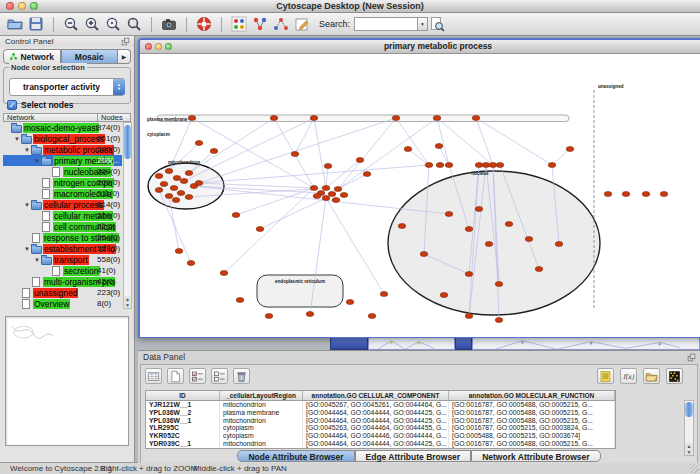 This screenshot has height=474, width=700. I want to click on table-row: YLR295Ccytoplasm[GO:0045263, GO:0044464,…, so click(380, 428).